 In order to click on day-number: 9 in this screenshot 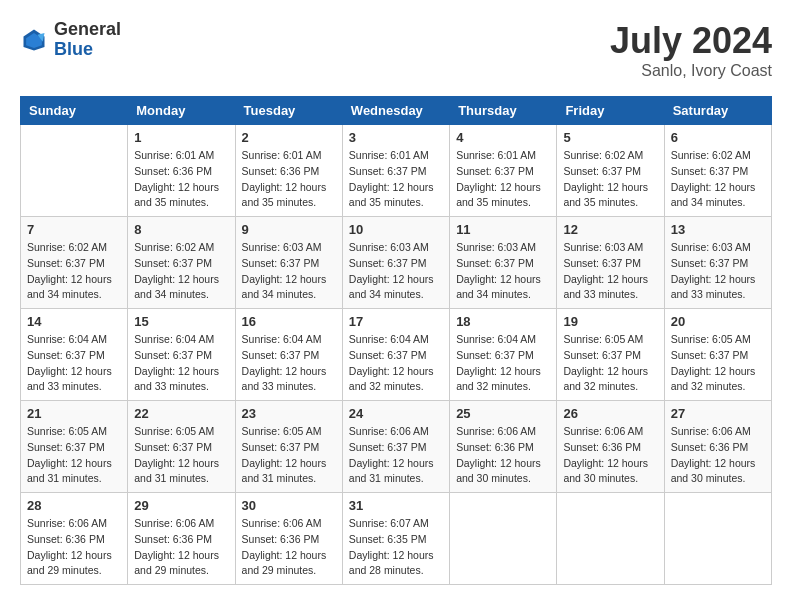, I will do `click(289, 230)`.